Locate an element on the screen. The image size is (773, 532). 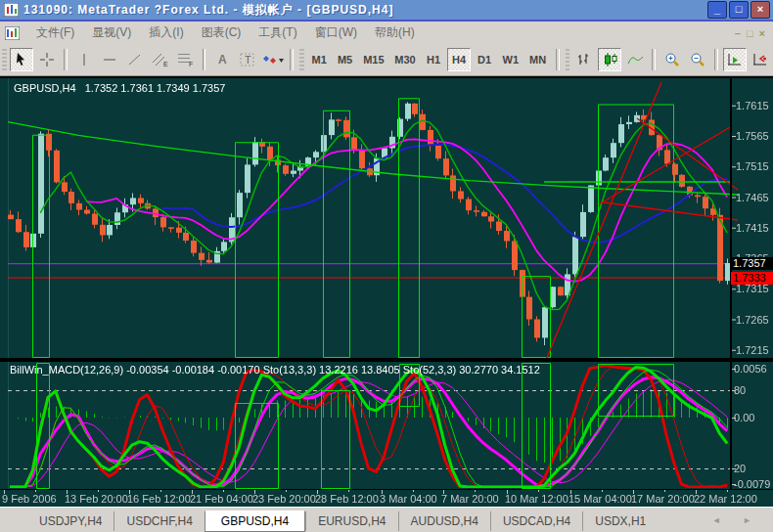
crosshair-tool-button is located at coordinates (47, 60).